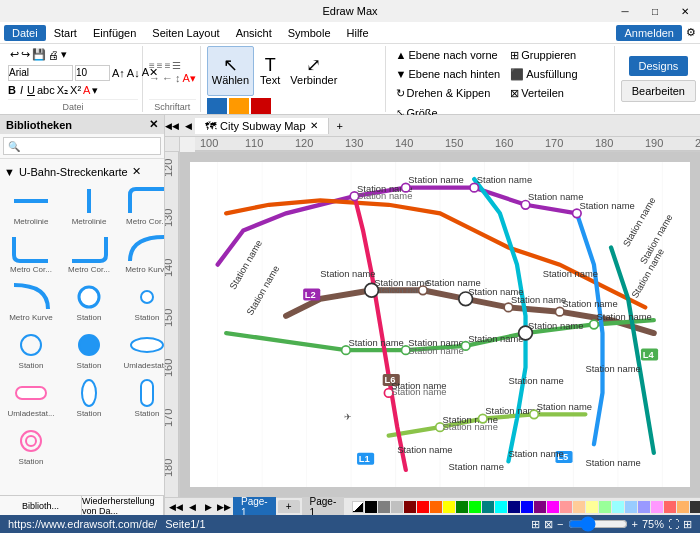 This screenshot has height=533, width=700. I want to click on page-next-btn: ▶, so click(208, 507).